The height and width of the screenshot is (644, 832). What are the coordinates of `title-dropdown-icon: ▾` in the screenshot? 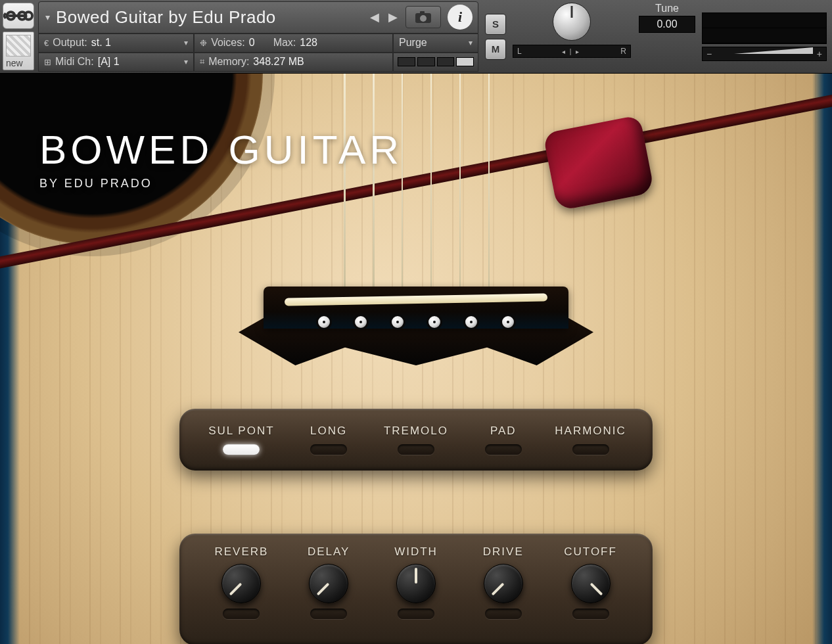 It's located at (47, 17).